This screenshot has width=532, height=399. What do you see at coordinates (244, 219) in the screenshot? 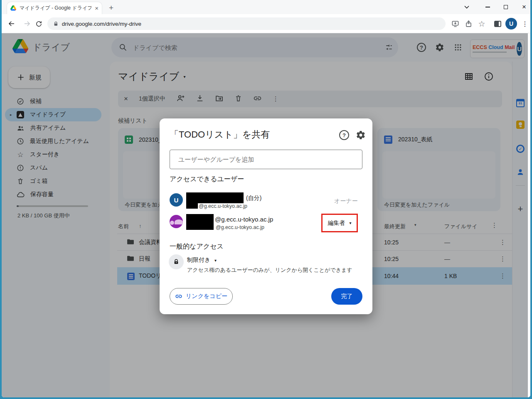
I see `editor-name-email: @g.ecc.u-tokyo.ac.jp` at bounding box center [244, 219].